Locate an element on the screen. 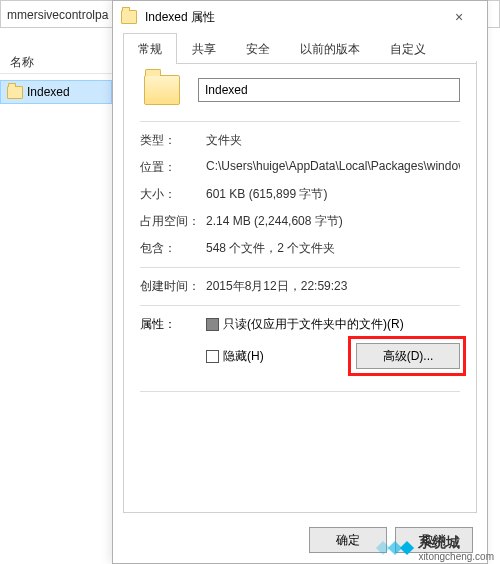 The image size is (500, 564). contains-label: 包含： is located at coordinates (173, 248).